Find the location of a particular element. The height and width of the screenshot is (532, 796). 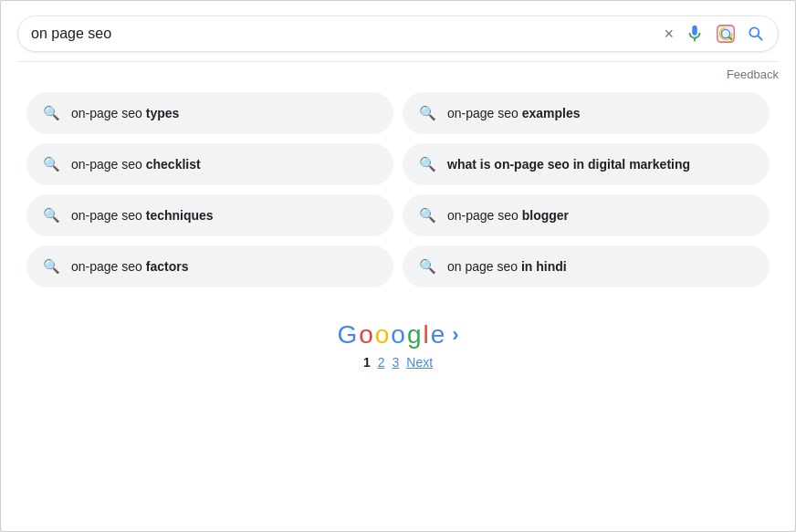

search-submit-icon is located at coordinates (756, 34).